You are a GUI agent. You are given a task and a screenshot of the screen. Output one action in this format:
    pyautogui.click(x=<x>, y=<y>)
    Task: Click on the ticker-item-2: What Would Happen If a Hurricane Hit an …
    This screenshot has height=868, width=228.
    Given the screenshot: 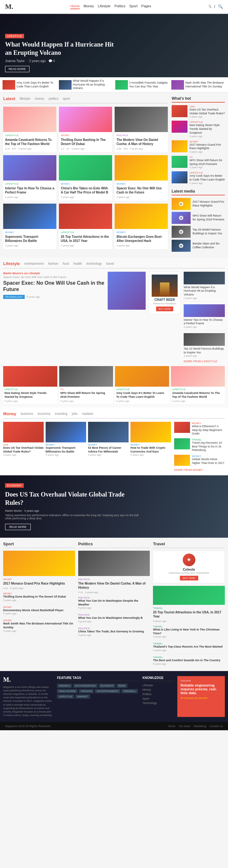 What is the action you would take?
    pyautogui.click(x=87, y=85)
    